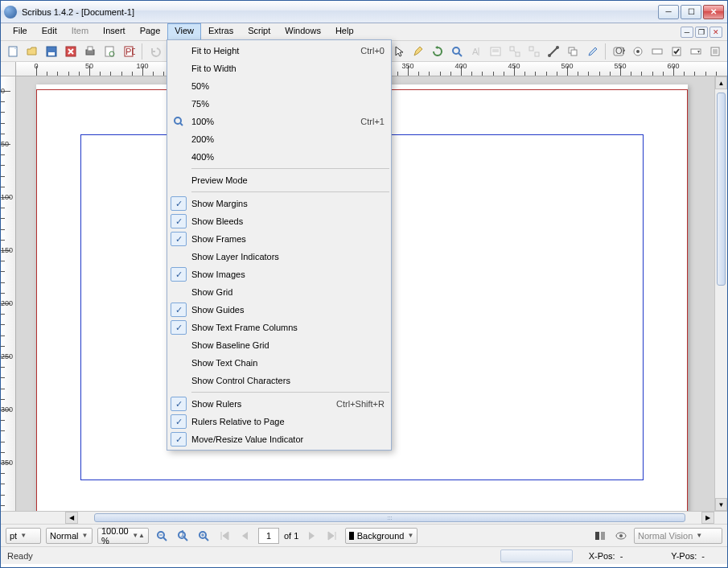 Image resolution: width=728 pixels, height=568 pixels. I want to click on link-frames-icon, so click(515, 51).